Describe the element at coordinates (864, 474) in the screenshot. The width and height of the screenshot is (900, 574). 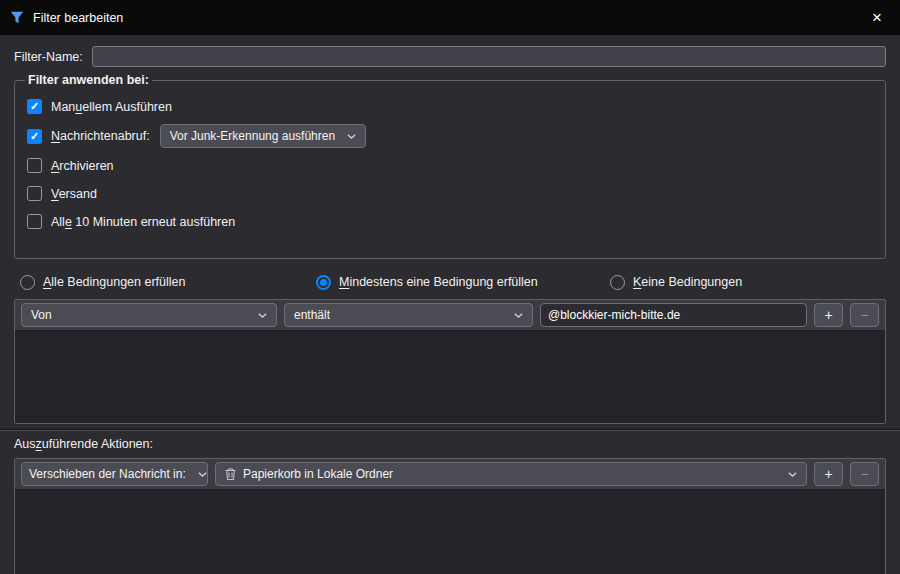
I see `remove-action-button: −` at that location.